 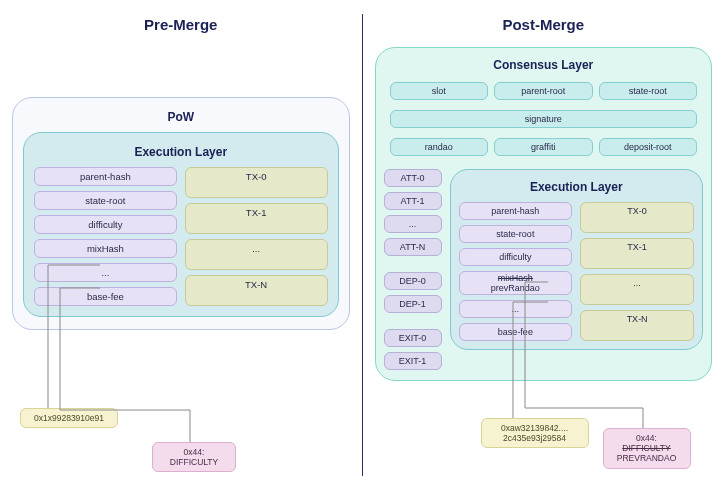 What do you see at coordinates (106, 272) in the screenshot?
I see `field-ellipsis: ...` at bounding box center [106, 272].